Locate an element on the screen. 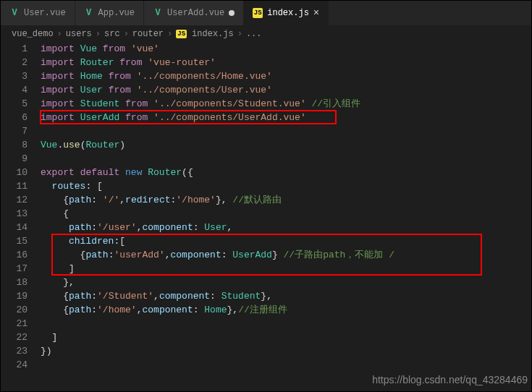 The width and height of the screenshot is (532, 392). breadcrumb-item: users is located at coordinates (79, 34).